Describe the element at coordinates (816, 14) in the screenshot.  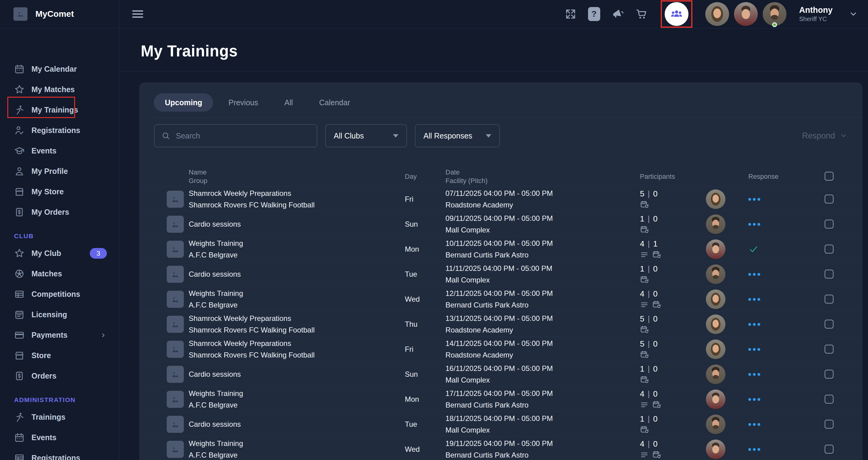
I see `user-block: Anthony Sheriff YC` at that location.